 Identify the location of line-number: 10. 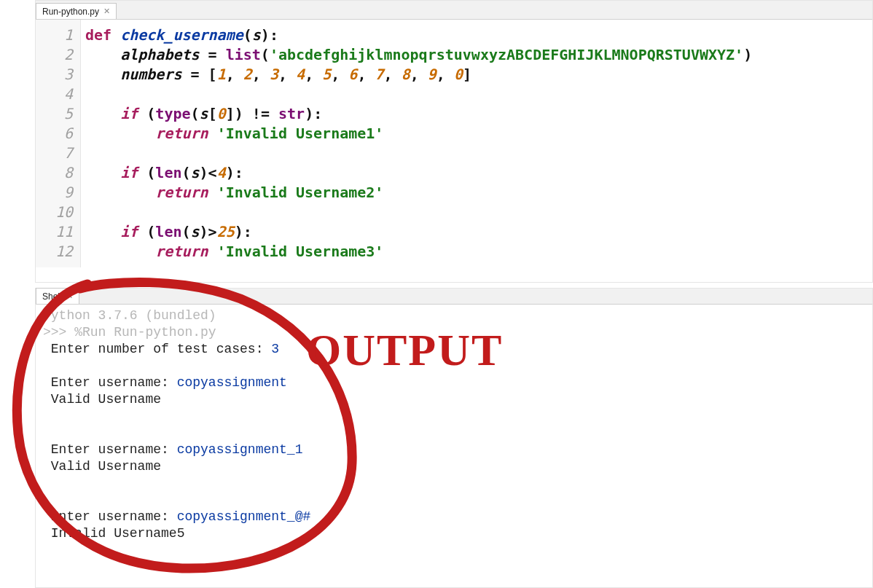
(54, 213).